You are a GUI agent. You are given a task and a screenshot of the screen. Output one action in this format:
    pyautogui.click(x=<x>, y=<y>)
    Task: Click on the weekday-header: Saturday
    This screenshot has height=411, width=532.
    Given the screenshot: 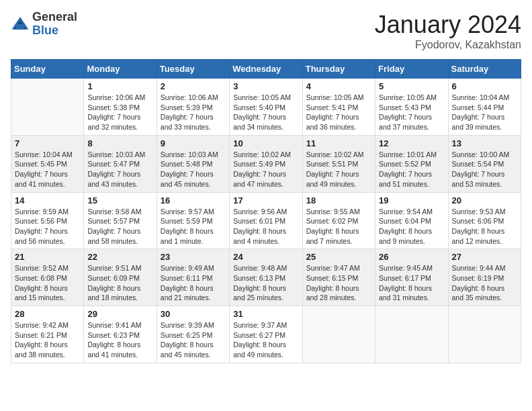 What is the action you would take?
    pyautogui.click(x=484, y=69)
    